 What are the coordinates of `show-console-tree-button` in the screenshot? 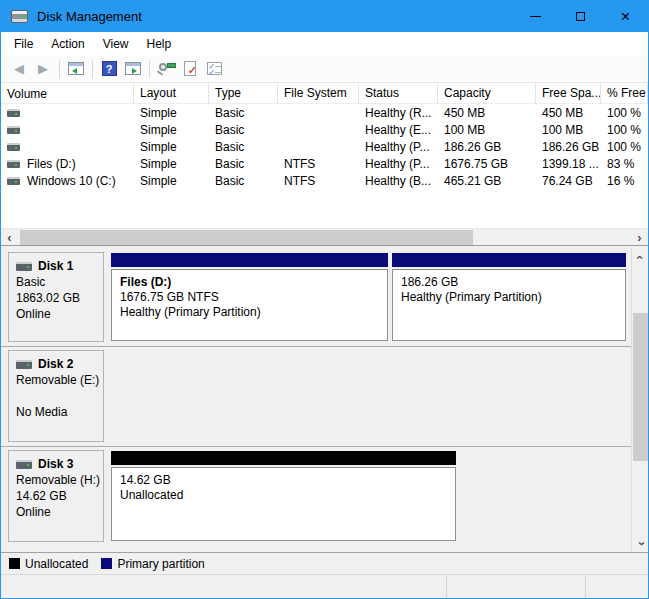 It's located at (76, 69).